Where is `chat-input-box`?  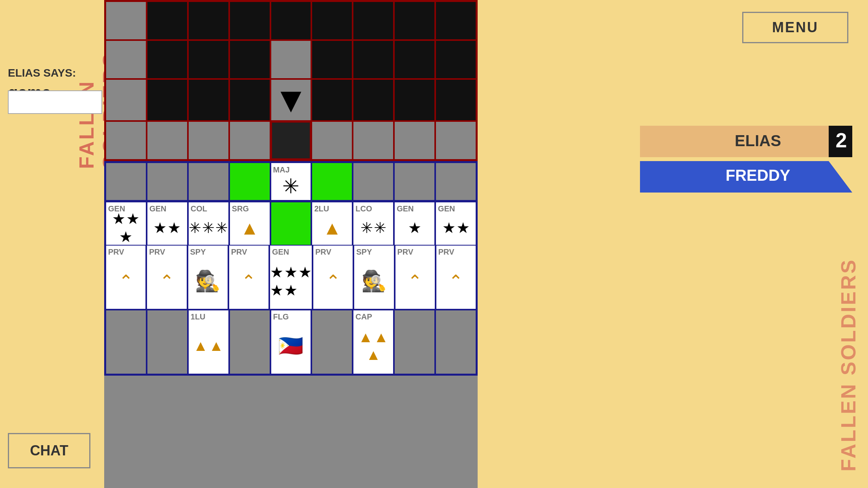
chat-input-box is located at coordinates (55, 102).